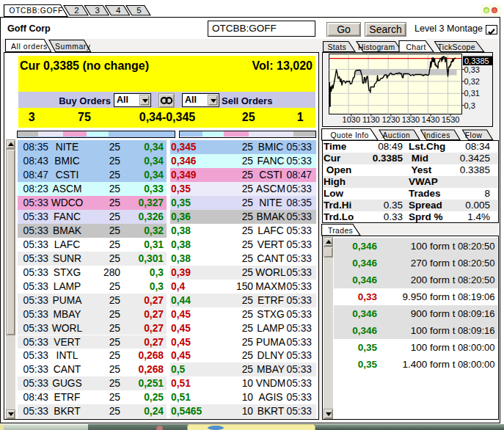 This screenshot has height=430, width=504. Describe the element at coordinates (119, 10) in the screenshot. I see `svg-text: 4` at that location.